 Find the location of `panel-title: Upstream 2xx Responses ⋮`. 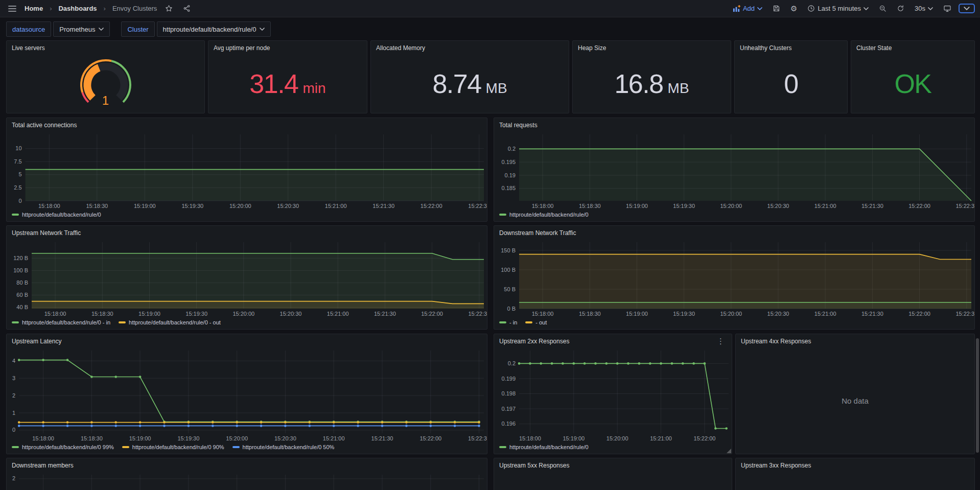

panel-title: Upstream 2xx Responses ⋮ is located at coordinates (613, 341).